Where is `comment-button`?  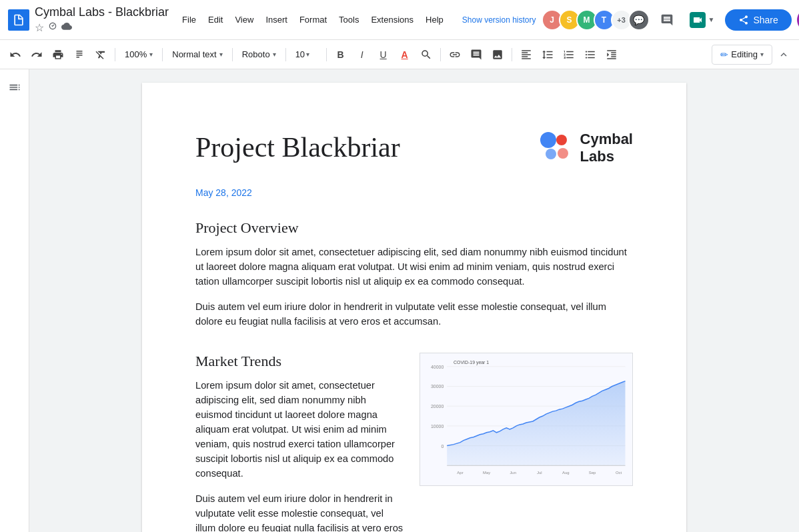 comment-button is located at coordinates (667, 20).